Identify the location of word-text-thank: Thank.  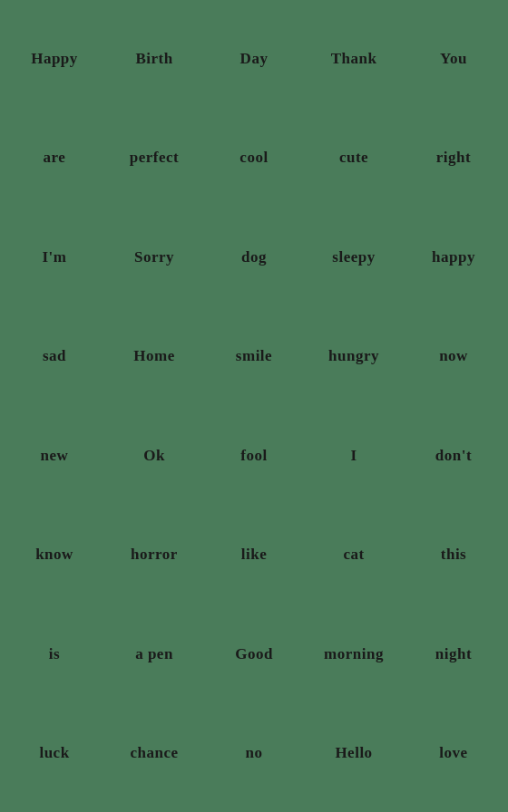
(354, 59).